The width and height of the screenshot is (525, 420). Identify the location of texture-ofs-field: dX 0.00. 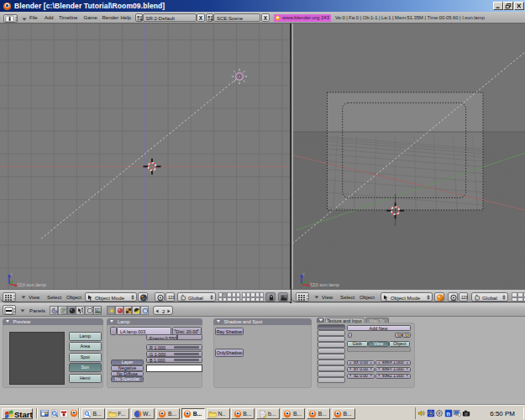
(361, 363).